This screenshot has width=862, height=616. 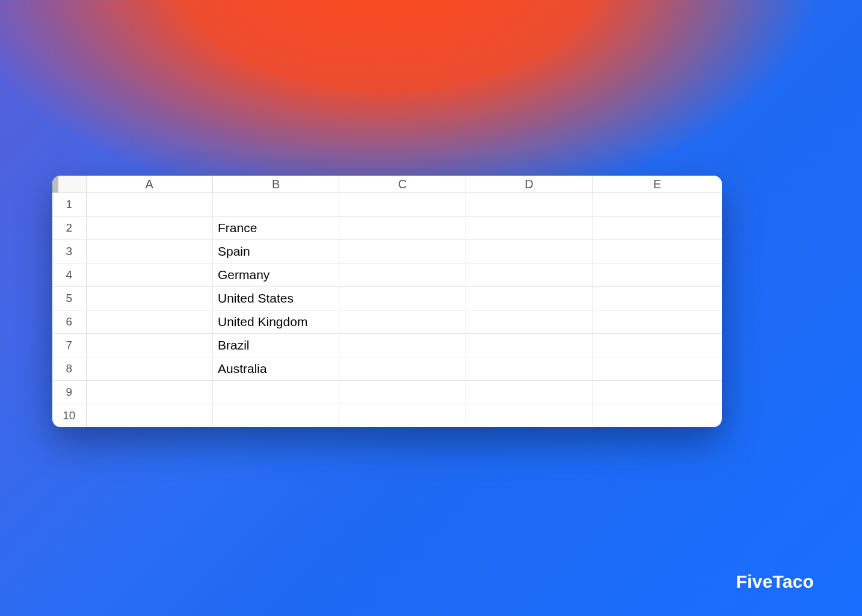 I want to click on cell-b8: Australia, so click(x=276, y=369).